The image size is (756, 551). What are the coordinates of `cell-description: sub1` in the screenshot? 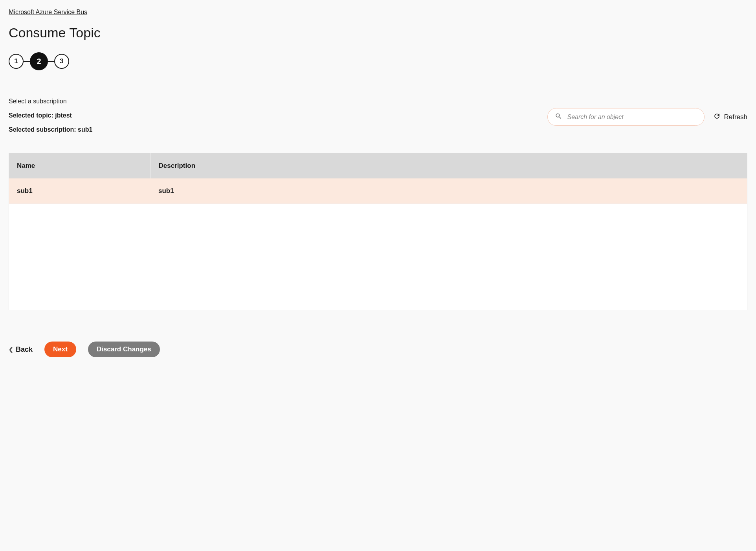 It's located at (449, 191).